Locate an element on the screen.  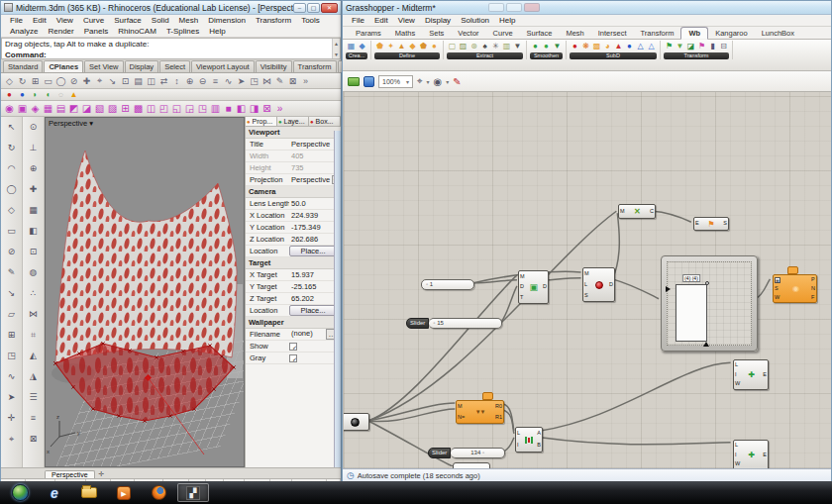
input-port: D is located at coordinates (523, 287).